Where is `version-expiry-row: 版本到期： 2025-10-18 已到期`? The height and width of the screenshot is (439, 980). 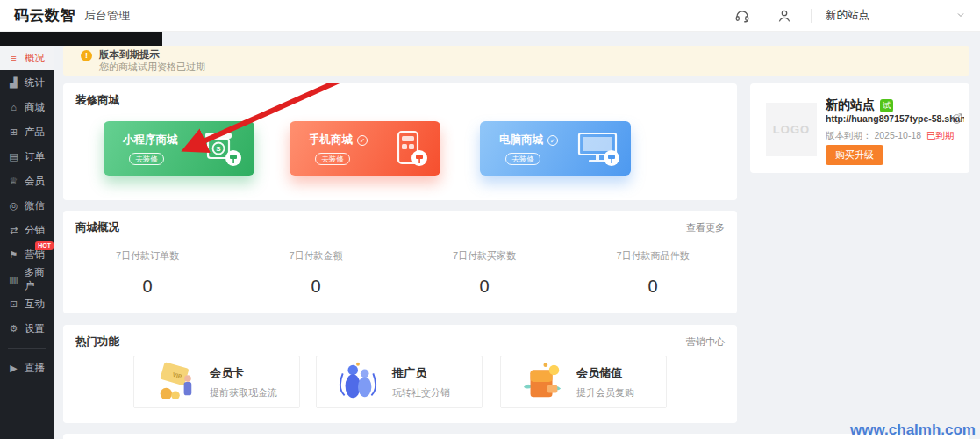
version-expiry-row: 版本到期： 2025-10-18 已到期 is located at coordinates (890, 136).